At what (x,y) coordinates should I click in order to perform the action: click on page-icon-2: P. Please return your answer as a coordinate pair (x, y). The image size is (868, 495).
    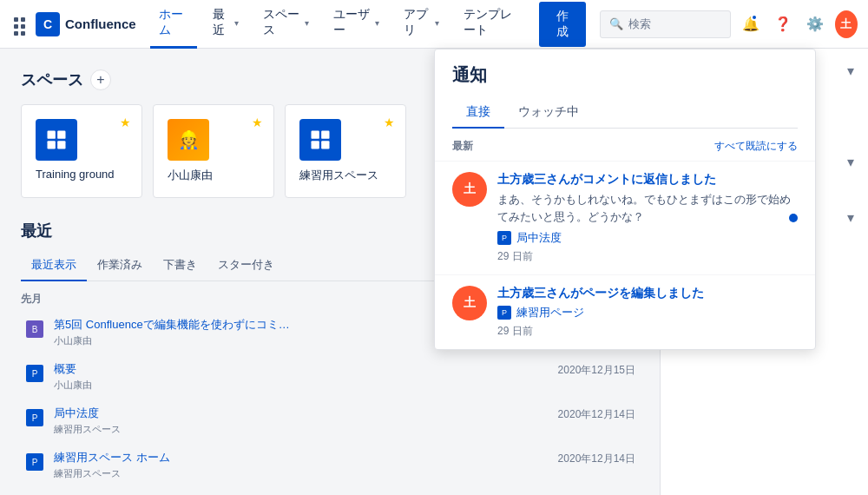
    Looking at the image, I should click on (35, 373).